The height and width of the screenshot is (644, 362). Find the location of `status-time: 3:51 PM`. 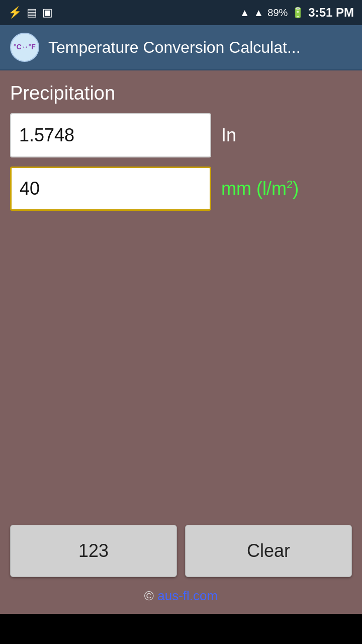

status-time: 3:51 PM is located at coordinates (331, 13).